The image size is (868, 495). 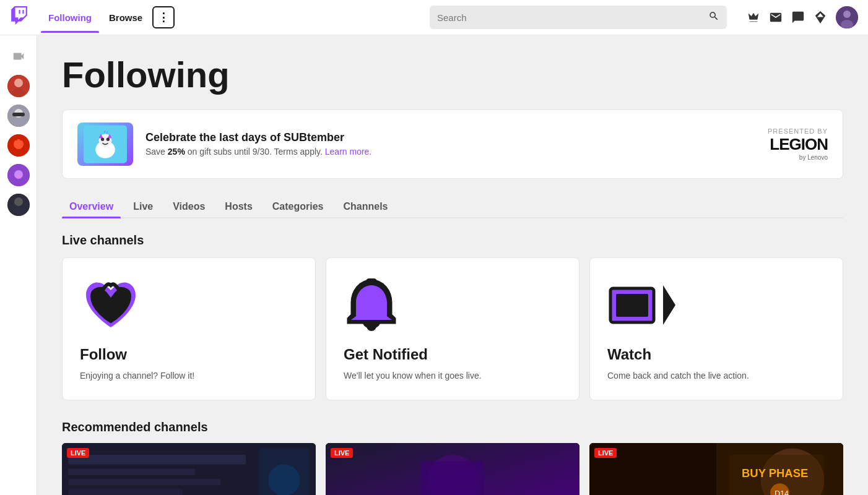 What do you see at coordinates (573, 17) in the screenshot?
I see `search-input` at bounding box center [573, 17].